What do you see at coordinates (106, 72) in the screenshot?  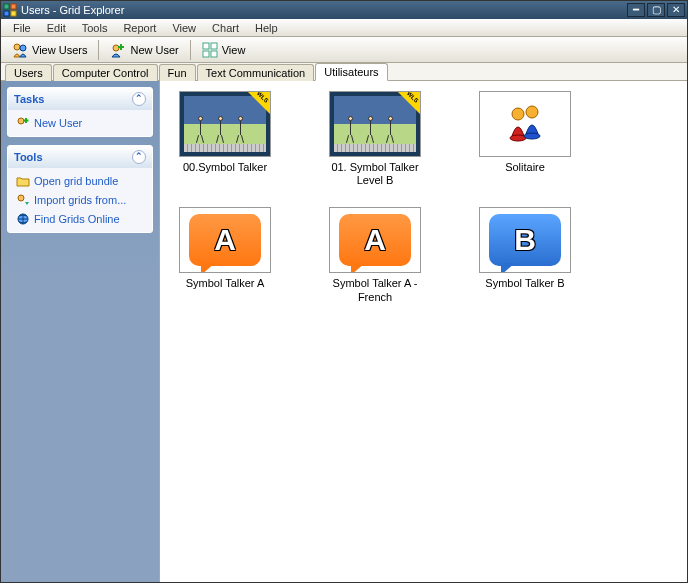 I see `tab-computer-control: Computer Control` at bounding box center [106, 72].